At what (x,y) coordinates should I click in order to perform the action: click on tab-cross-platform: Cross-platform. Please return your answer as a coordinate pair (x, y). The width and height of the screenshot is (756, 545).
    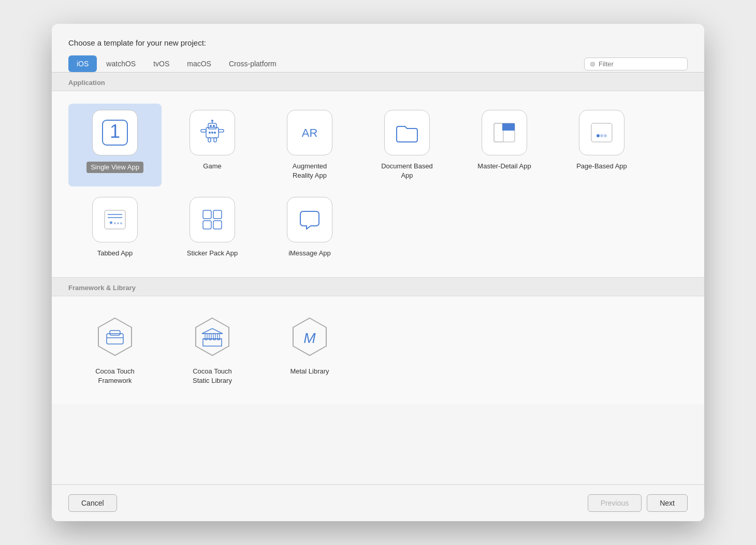
    Looking at the image, I should click on (253, 64).